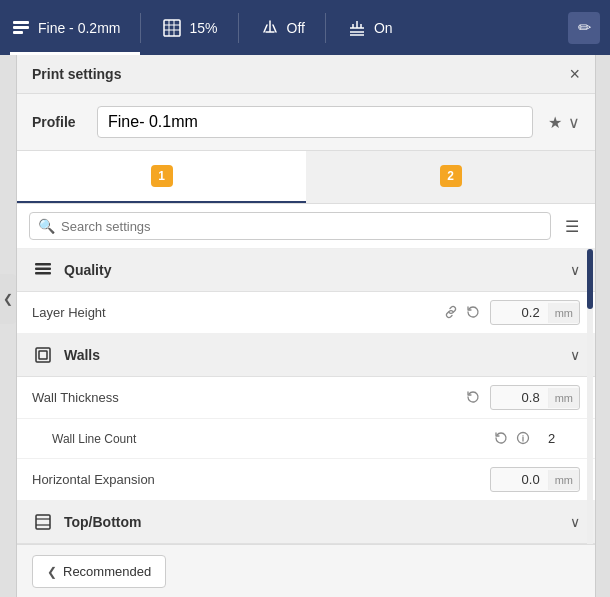  I want to click on profile-select: Fine- 0.1mm, so click(315, 122).